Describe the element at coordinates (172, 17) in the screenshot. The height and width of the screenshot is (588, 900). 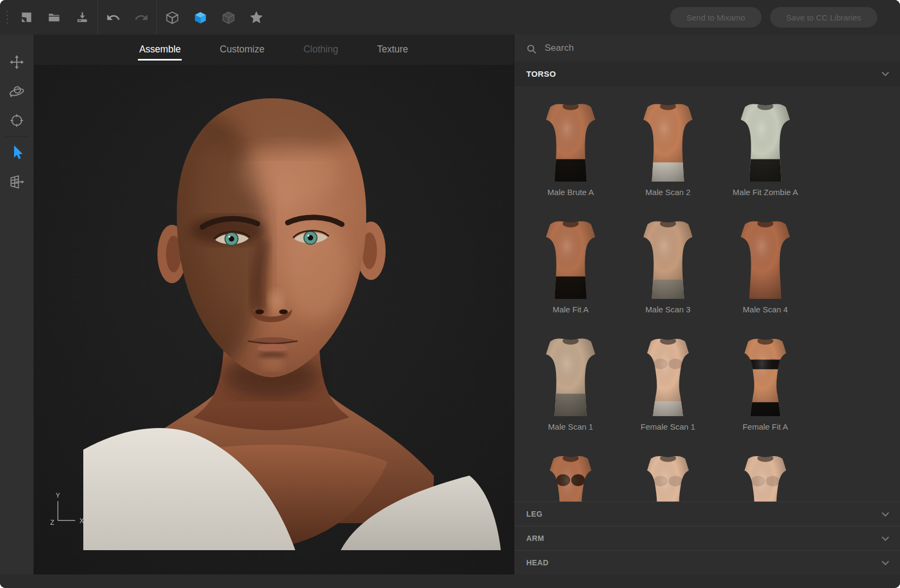
I see `view-cube-outline-button` at that location.